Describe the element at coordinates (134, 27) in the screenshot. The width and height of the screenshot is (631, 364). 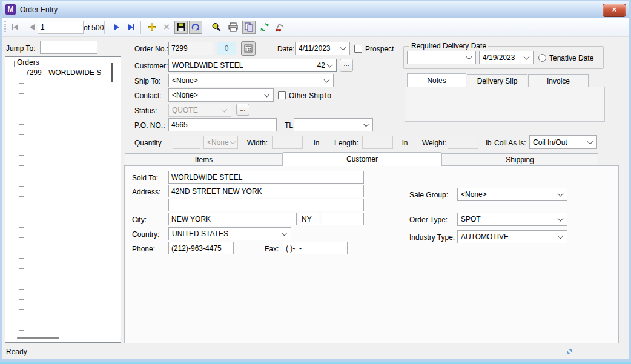
I see `last-record-icon` at that location.